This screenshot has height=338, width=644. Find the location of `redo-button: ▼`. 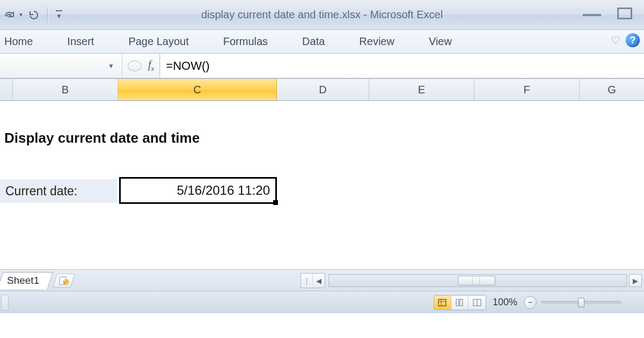

redo-button: ▼ is located at coordinates (13, 15).